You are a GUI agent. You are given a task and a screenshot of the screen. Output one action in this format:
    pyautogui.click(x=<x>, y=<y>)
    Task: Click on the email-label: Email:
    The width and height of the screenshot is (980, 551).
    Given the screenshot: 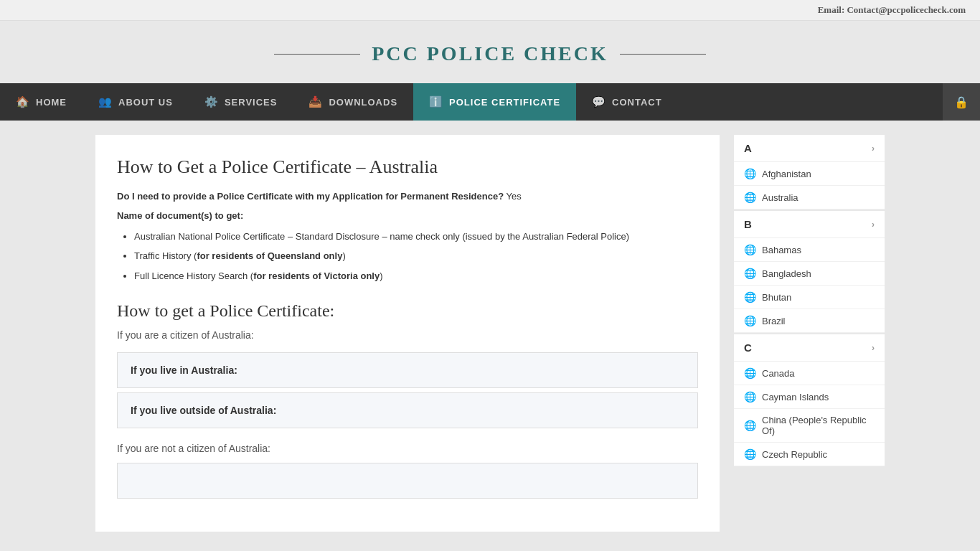 What is the action you would take?
    pyautogui.click(x=831, y=10)
    